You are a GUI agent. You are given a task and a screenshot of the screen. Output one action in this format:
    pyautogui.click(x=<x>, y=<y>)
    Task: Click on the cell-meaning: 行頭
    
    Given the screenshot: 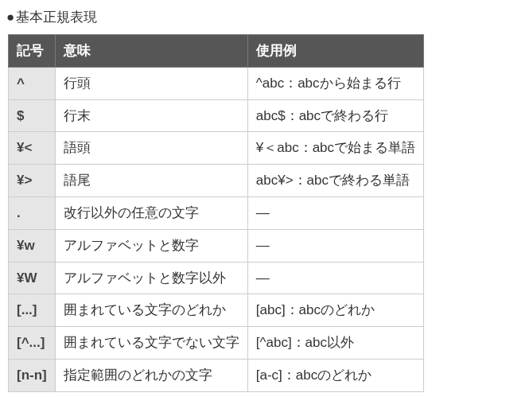 What is the action you would take?
    pyautogui.click(x=151, y=83)
    